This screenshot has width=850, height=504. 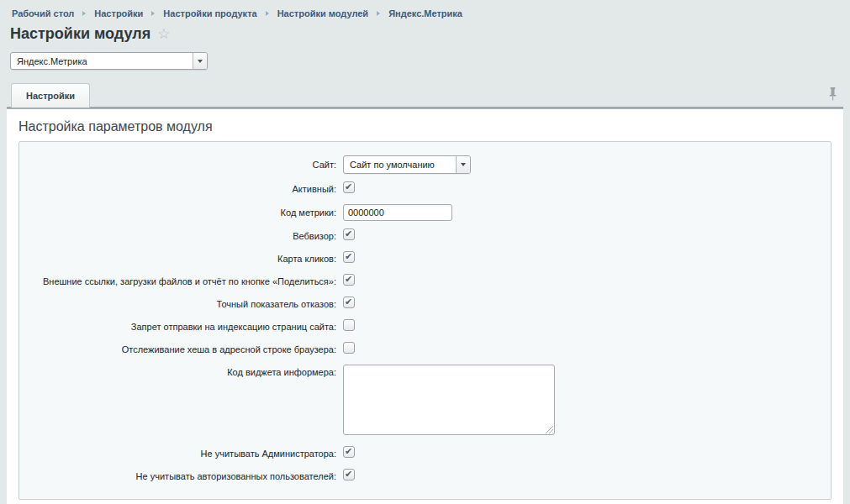 I want to click on page-title-text: Настройки модуля, so click(x=81, y=34).